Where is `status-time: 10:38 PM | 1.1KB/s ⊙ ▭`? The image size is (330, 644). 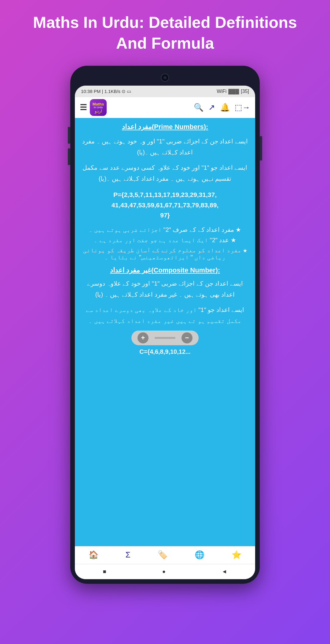
status-time: 10:38 PM | 1.1KB/s ⊙ ▭ is located at coordinates (106, 91).